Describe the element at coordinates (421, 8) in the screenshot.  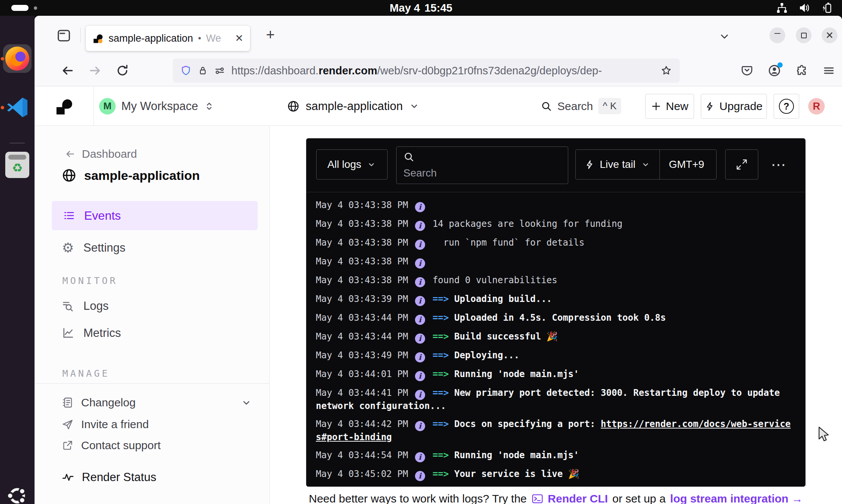
I see `system-clock: May 4 15:45` at that location.